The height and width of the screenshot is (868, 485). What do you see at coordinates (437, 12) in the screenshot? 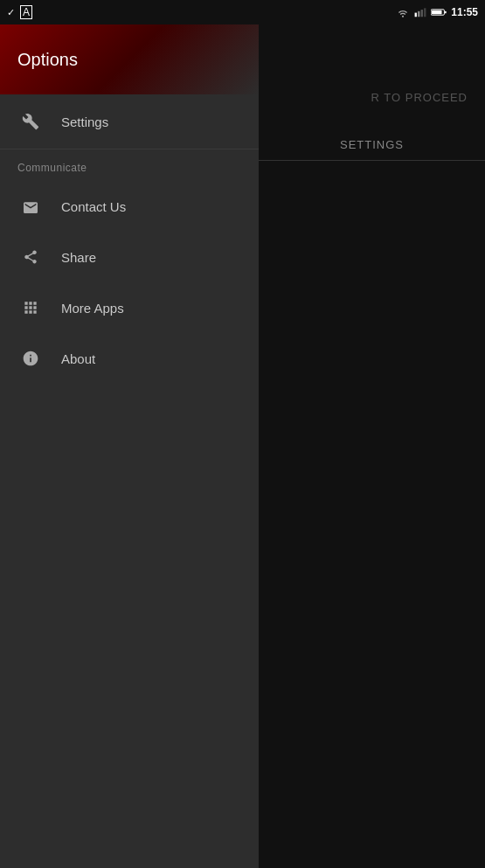
I see `status-bar-right: 11:55` at bounding box center [437, 12].